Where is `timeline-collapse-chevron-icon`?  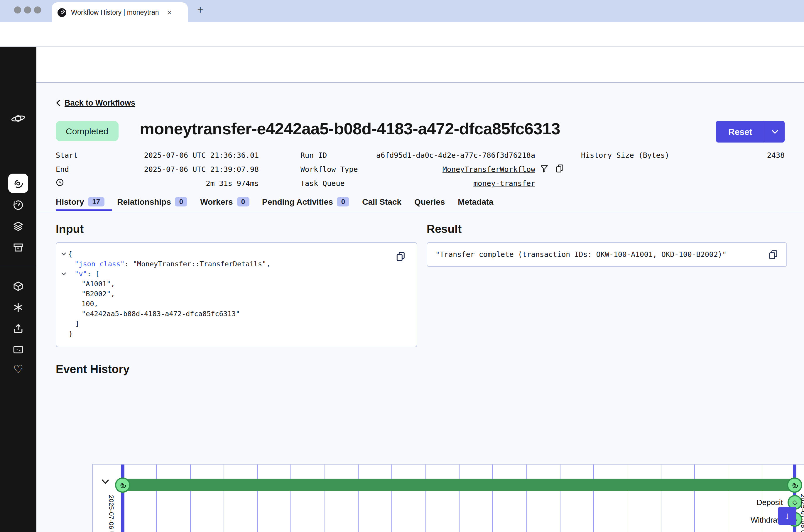
timeline-collapse-chevron-icon is located at coordinates (105, 482).